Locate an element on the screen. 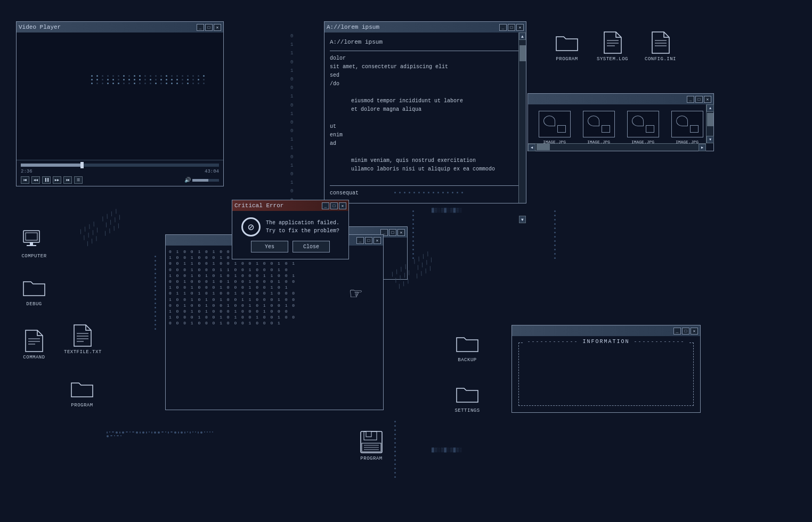 The width and height of the screenshot is (812, 522). skip-back-button: ⏮ is located at coordinates (25, 180).